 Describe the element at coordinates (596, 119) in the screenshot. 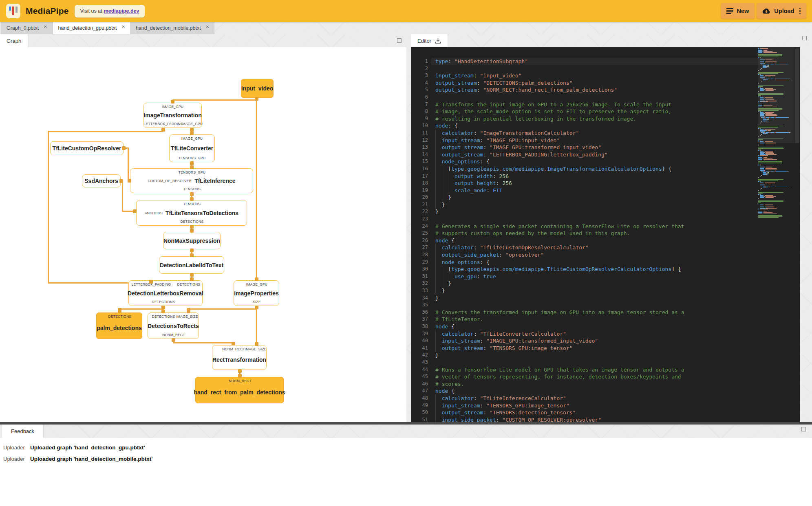

I see `code-line: # resulting in potential letterboxing in…` at that location.